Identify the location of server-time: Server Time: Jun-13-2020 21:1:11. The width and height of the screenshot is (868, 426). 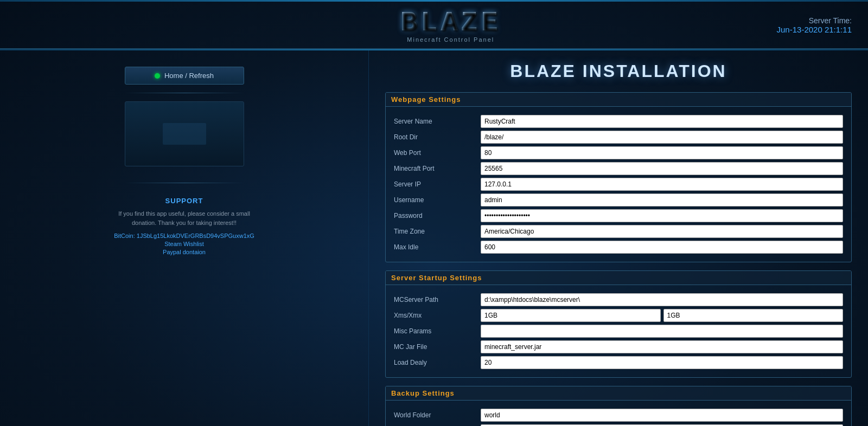
(814, 25).